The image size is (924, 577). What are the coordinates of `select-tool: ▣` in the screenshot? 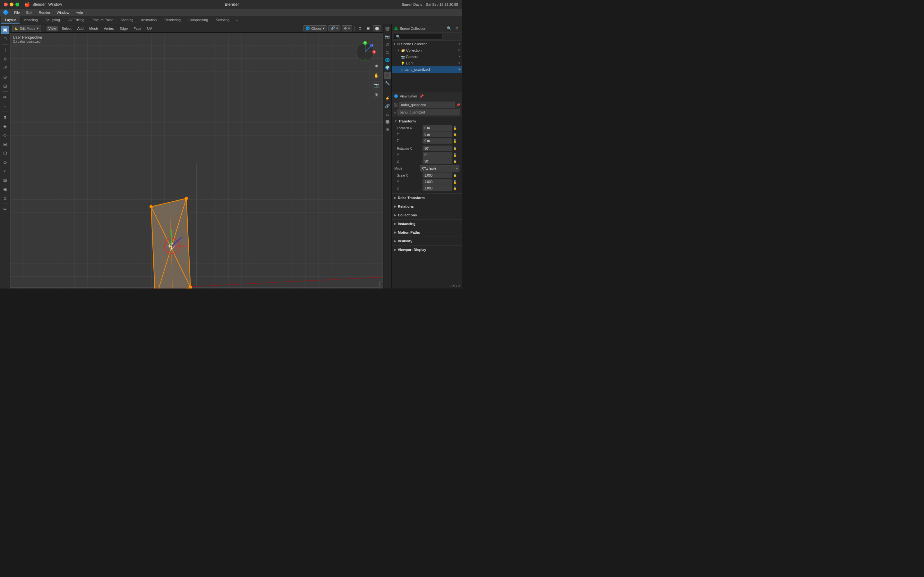 It's located at (5, 30).